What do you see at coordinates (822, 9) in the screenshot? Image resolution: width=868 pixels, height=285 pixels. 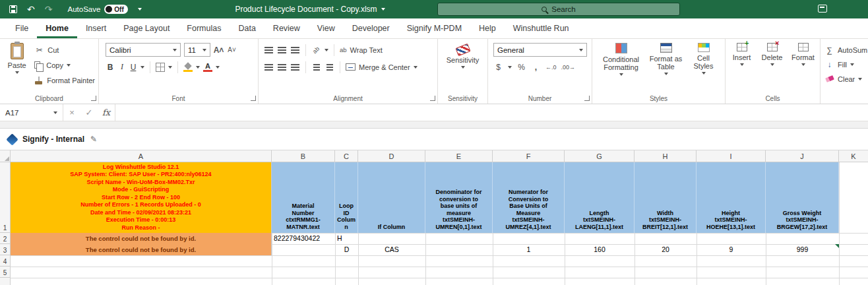 I see `ribbon-display-icon` at bounding box center [822, 9].